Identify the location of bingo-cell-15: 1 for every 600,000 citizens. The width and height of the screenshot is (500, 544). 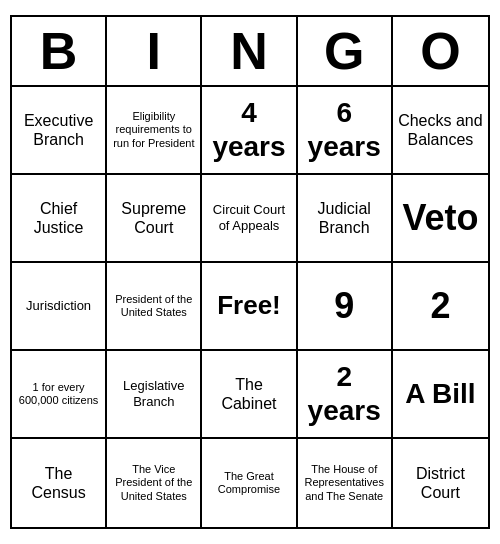
(60, 395).